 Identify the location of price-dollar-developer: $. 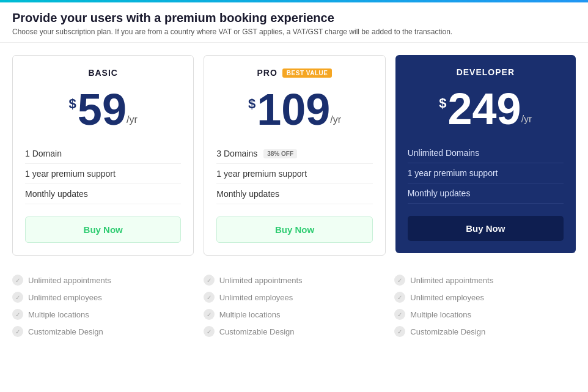
(443, 103).